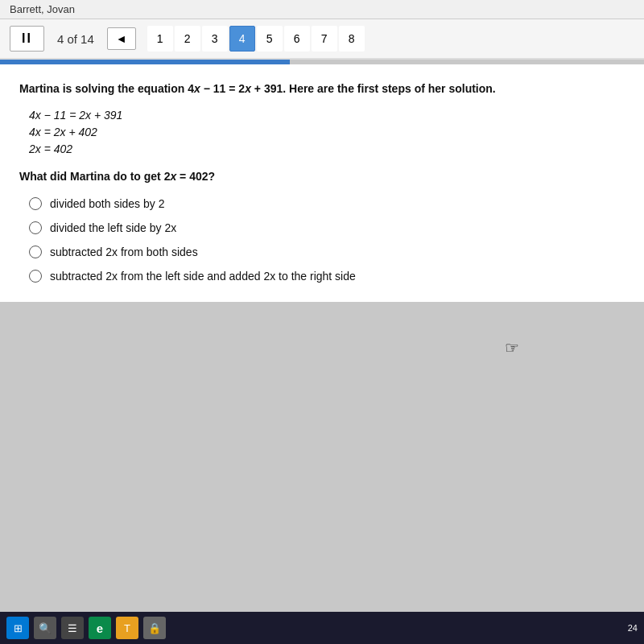  Describe the element at coordinates (107, 204) in the screenshot. I see `option-1-label: divided both sides by 2` at that location.